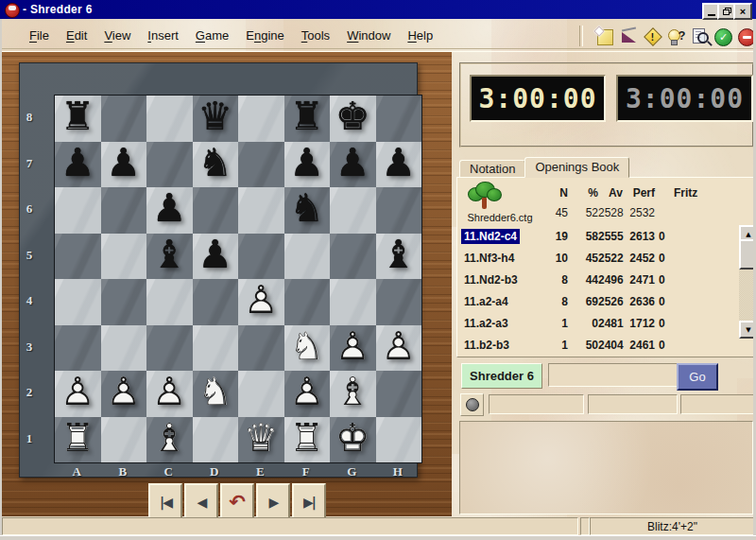  I want to click on square-f1: ♜♖, so click(308, 441).